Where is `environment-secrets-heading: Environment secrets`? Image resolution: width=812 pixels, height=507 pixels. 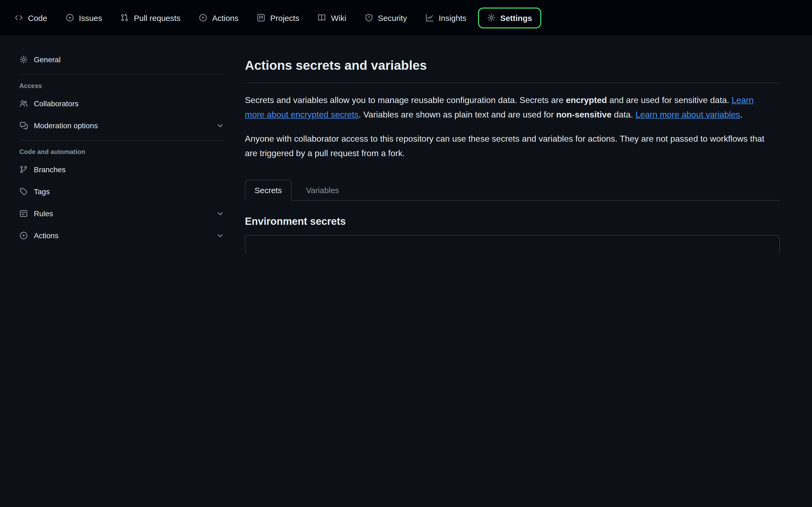
environment-secrets-heading: Environment secrets is located at coordinates (512, 221).